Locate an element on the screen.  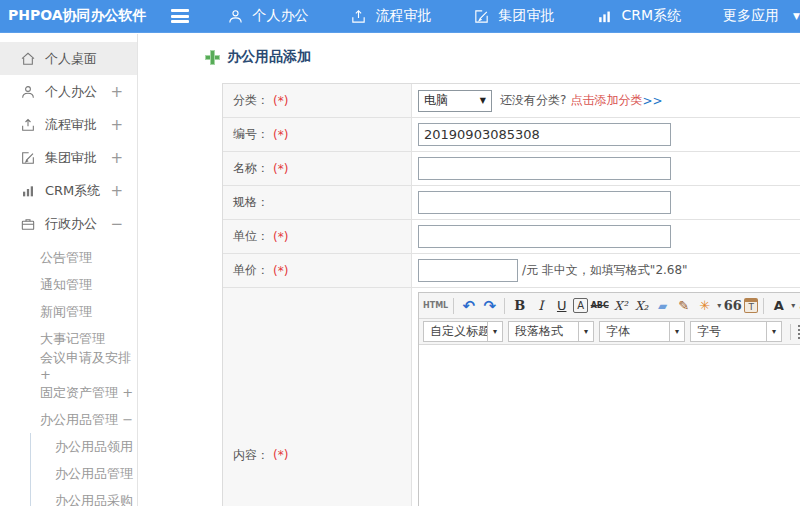
sidebar-item-supplies-manage: 办公用品管理 is located at coordinates (84, 474).